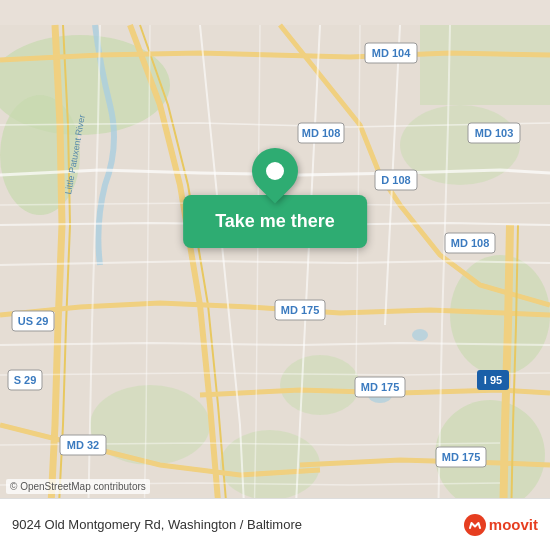 The image size is (550, 550). Describe the element at coordinates (493, 380) in the screenshot. I see `svg-text: I 95` at that location.